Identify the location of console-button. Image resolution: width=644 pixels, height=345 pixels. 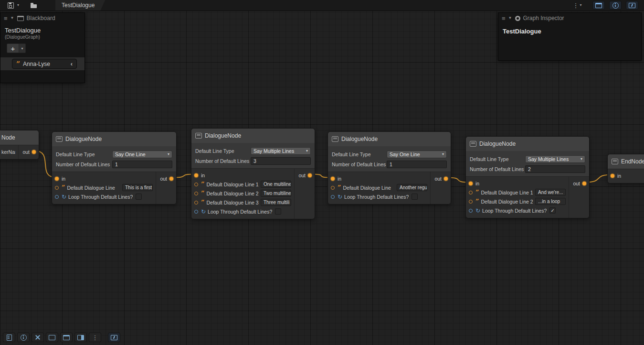
(9, 337).